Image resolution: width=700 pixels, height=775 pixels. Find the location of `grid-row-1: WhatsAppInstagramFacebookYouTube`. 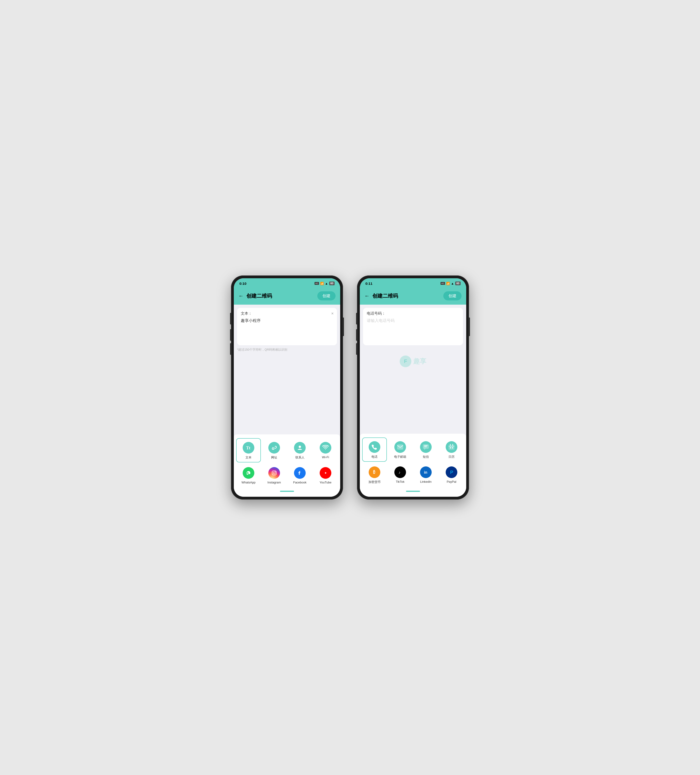

grid-row-1: WhatsAppInstagramFacebookYouTube is located at coordinates (287, 475).